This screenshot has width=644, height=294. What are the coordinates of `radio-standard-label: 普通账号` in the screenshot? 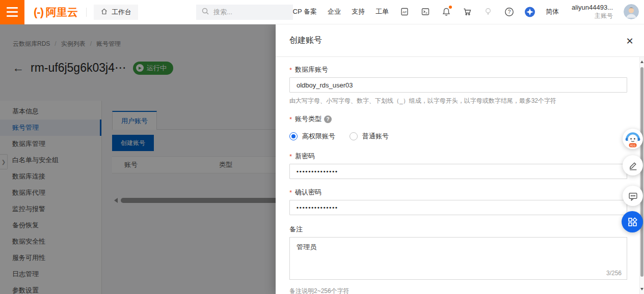 It's located at (375, 136).